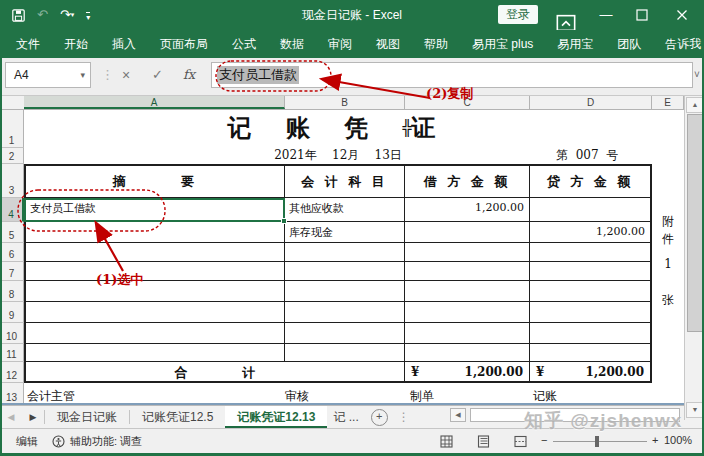  I want to click on cell-b5-account: 库存现金, so click(345, 232).